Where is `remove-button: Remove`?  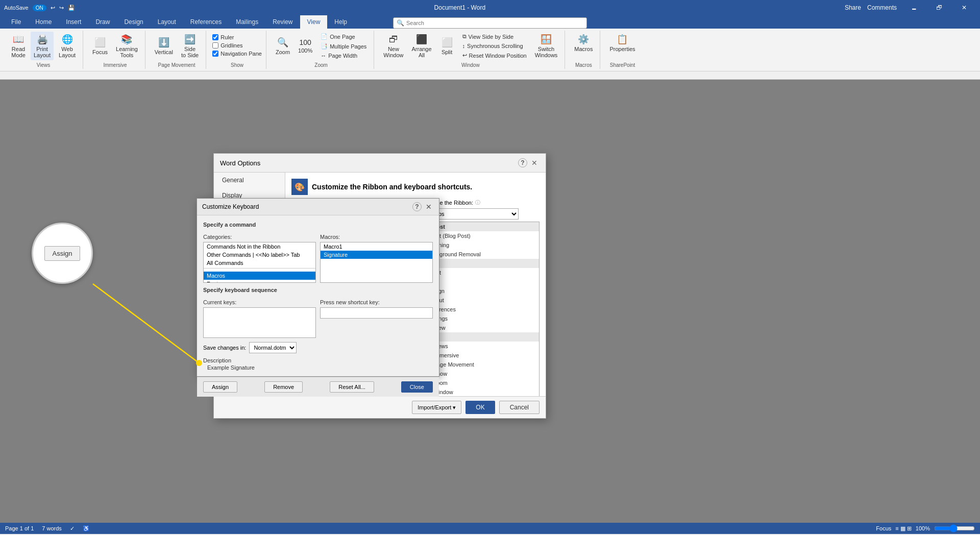 remove-button: Remove is located at coordinates (284, 387).